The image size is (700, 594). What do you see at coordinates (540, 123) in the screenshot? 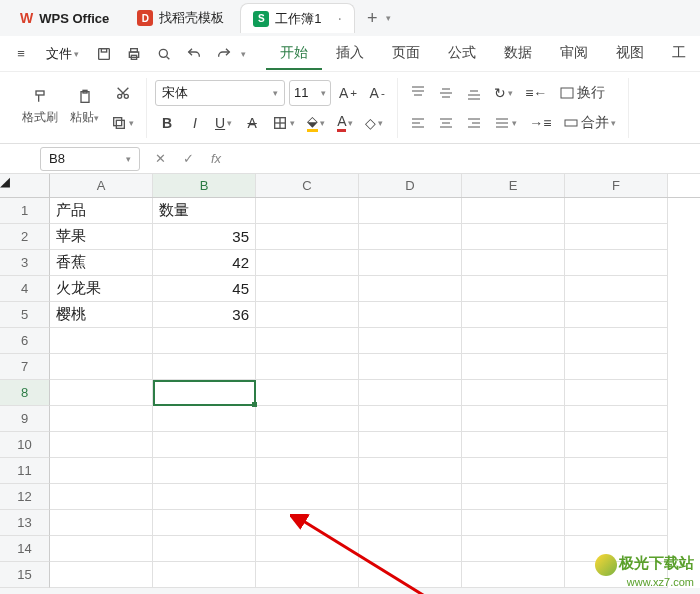
I see `indent-right-icon: →≡` at bounding box center [540, 123].